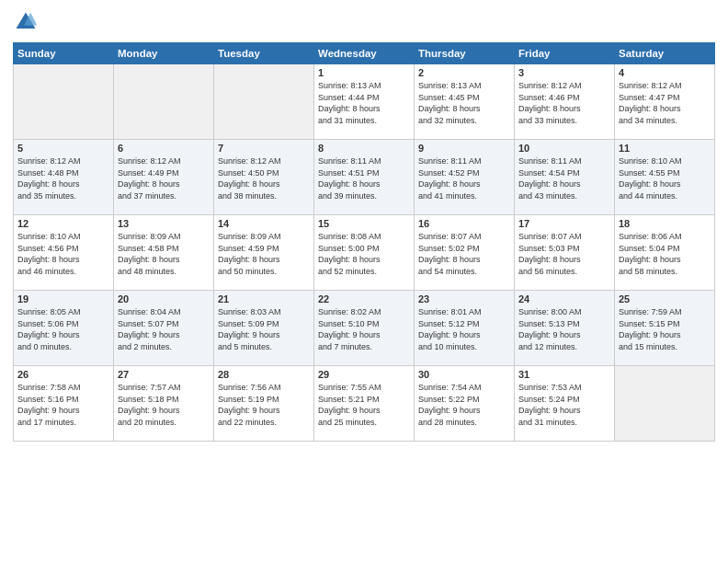  I want to click on calendar-cell: 26Sunrise: 7:58 AM Sunset: 5:16 PM Dayli…, so click(64, 404).